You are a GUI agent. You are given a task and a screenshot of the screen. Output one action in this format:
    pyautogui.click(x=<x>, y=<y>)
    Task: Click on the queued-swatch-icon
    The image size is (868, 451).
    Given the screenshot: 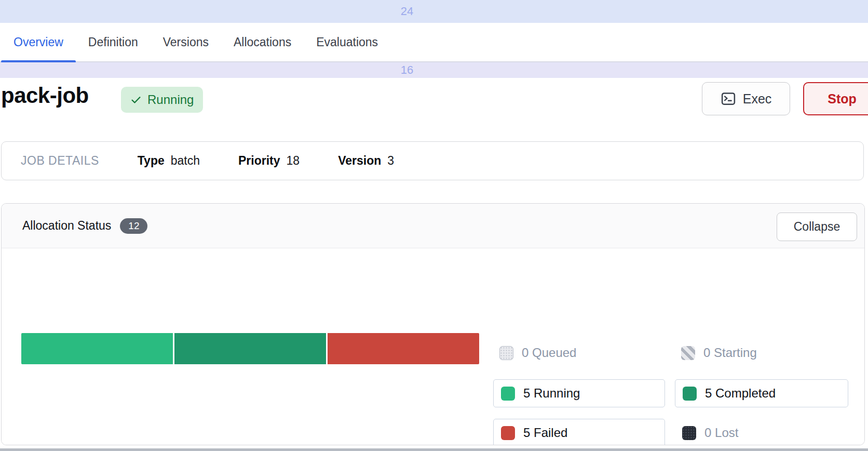 What is the action you would take?
    pyautogui.click(x=507, y=353)
    